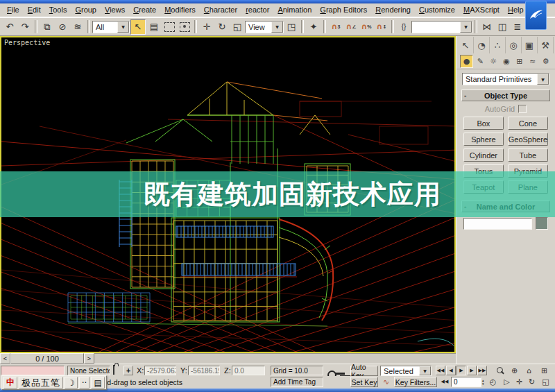  I want to click on plane-button: Plane, so click(528, 187).